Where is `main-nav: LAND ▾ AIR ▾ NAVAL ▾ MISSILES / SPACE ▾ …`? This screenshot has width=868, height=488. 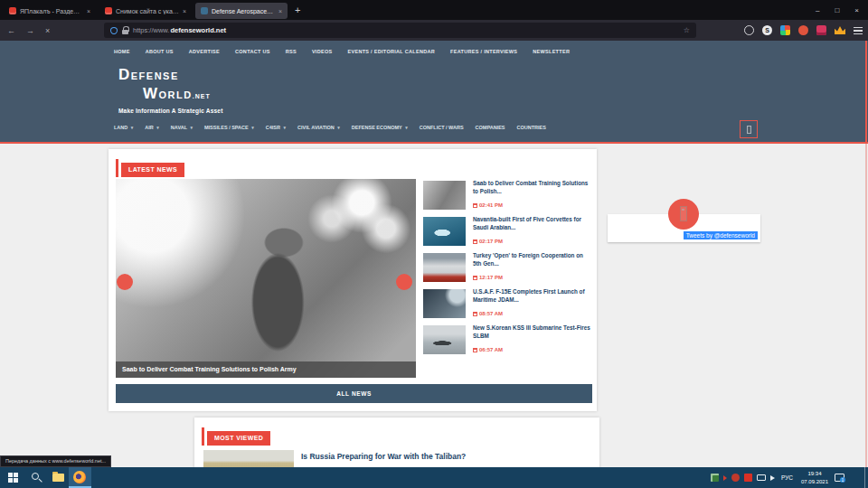 main-nav: LAND ▾ AIR ▾ NAVAL ▾ MISSILES / SPACE ▾ … is located at coordinates (330, 127).